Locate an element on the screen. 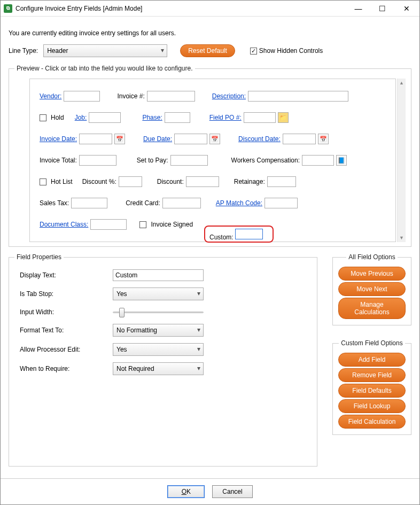 This screenshot has width=420, height=505. retainage-label: Retainage: is located at coordinates (250, 182).